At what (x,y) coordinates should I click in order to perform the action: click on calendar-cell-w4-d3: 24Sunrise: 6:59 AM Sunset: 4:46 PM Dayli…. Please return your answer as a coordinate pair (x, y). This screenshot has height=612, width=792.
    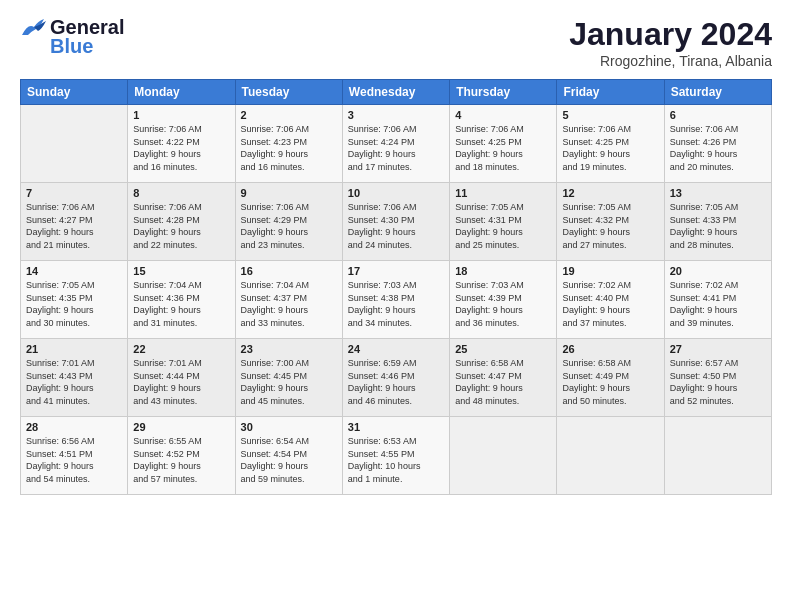
    Looking at the image, I should click on (396, 378).